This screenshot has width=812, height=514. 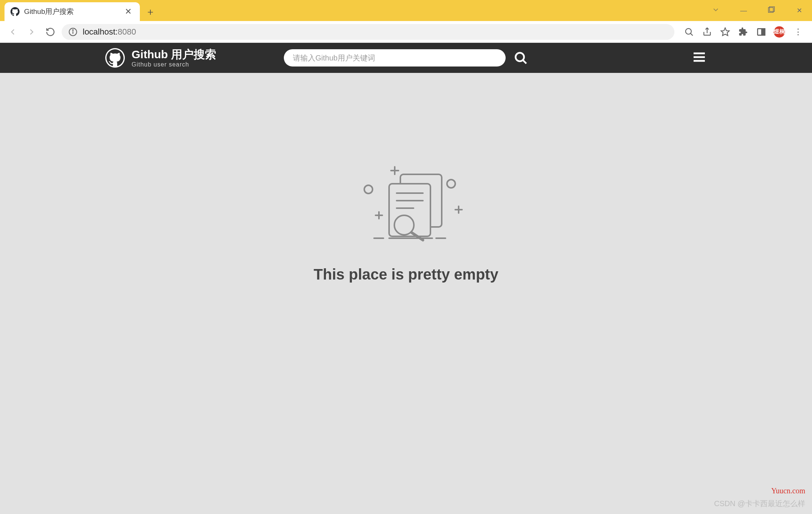 What do you see at coordinates (743, 32) in the screenshot?
I see `extensions-icon` at bounding box center [743, 32].